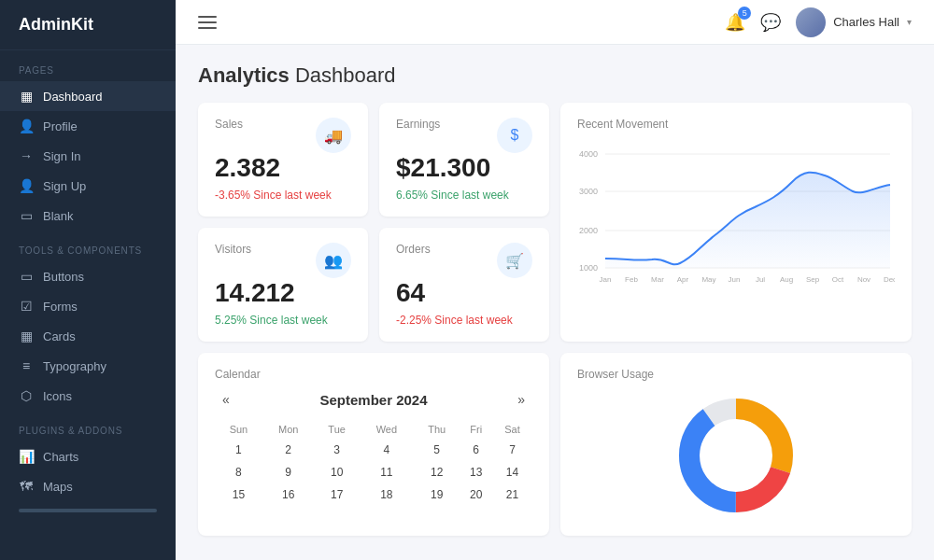 The height and width of the screenshot is (560, 934). I want to click on calendar-weekday: Sun, so click(239, 429).